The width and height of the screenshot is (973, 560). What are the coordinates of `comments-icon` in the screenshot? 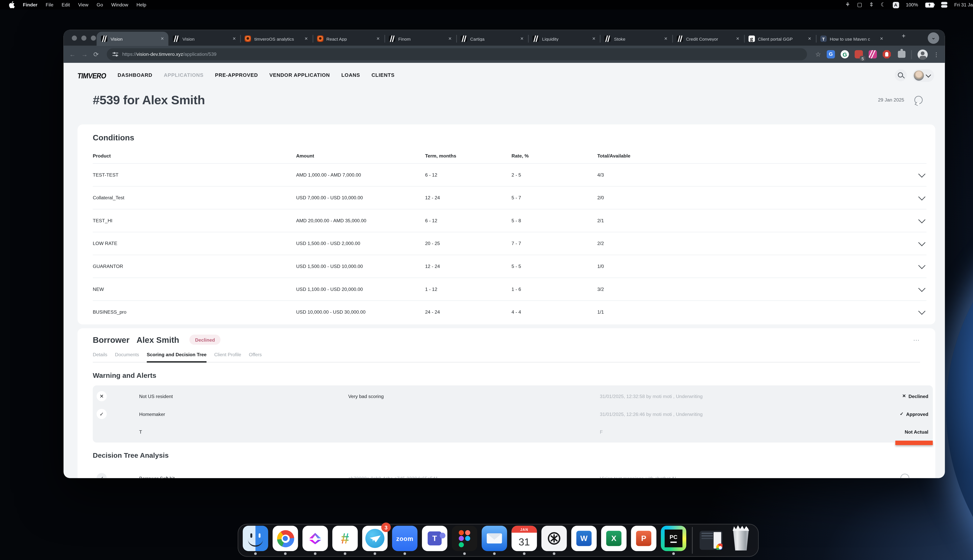 It's located at (918, 100).